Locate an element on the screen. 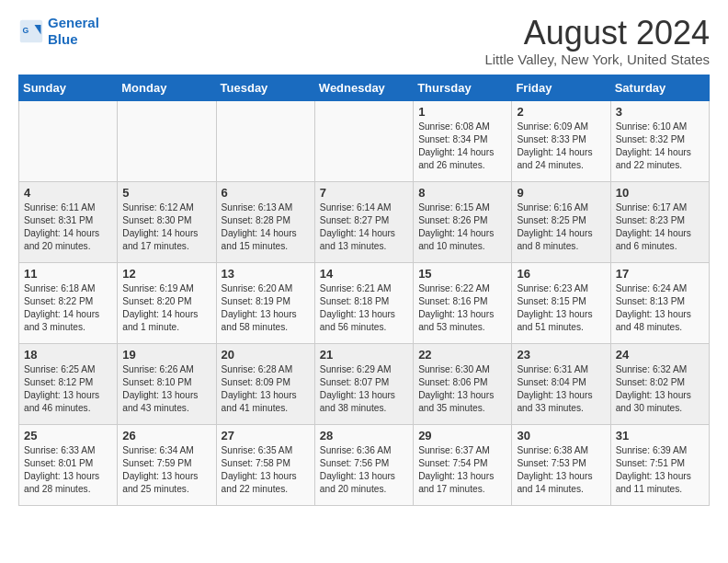 Image resolution: width=728 pixels, height=563 pixels. cell-info: Sunrise: 6:22 AM Sunset: 8:16 PM Dayligh… is located at coordinates (462, 309).